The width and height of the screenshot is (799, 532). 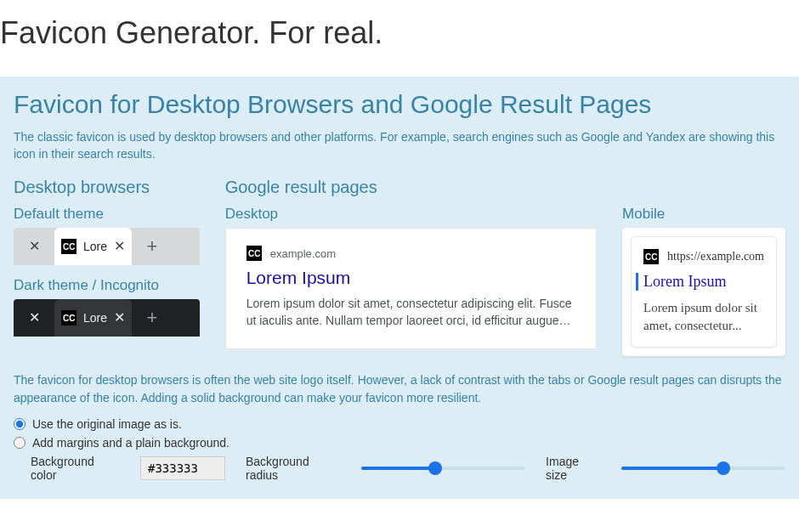 I want to click on google-desktop-card: CC example.com Lorem Ipsum Lorem ipsum d…, so click(x=411, y=289).